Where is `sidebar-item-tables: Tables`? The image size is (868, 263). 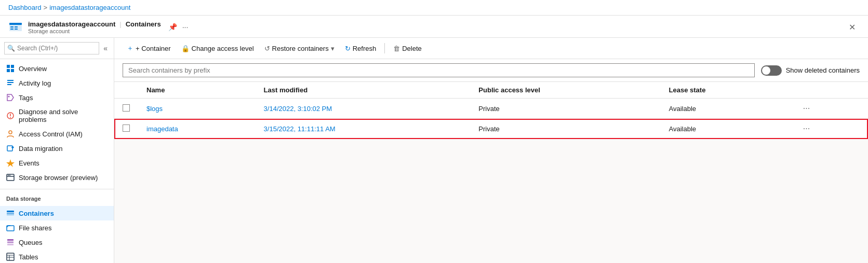 sidebar-item-tables: Tables is located at coordinates (57, 256).